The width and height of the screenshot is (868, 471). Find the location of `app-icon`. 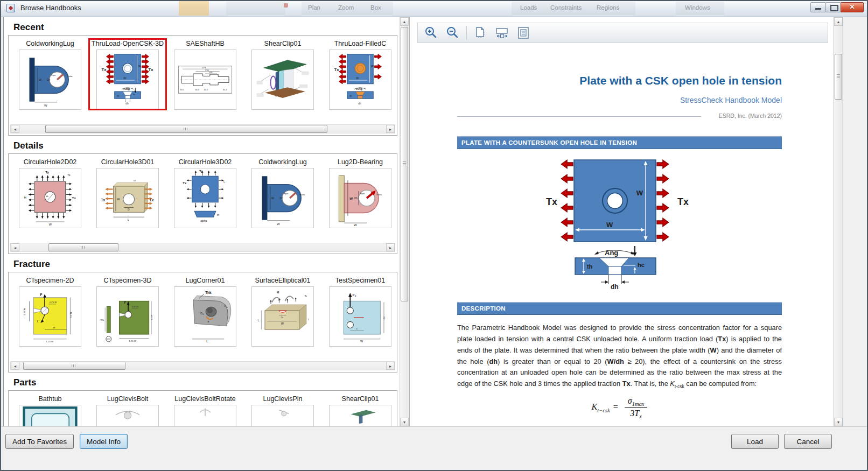

app-icon is located at coordinates (11, 8).